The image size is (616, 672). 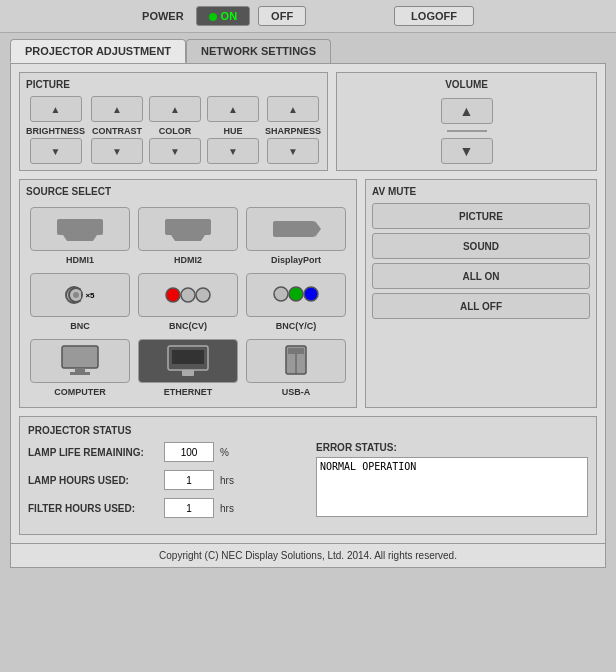 I want to click on color-label: COLOR, so click(x=176, y=131).